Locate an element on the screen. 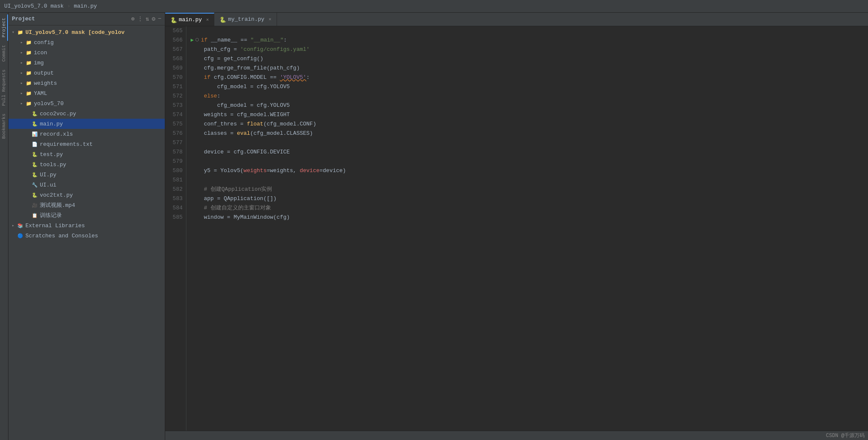 The image size is (868, 440). token-572-indent is located at coordinates (197, 96).